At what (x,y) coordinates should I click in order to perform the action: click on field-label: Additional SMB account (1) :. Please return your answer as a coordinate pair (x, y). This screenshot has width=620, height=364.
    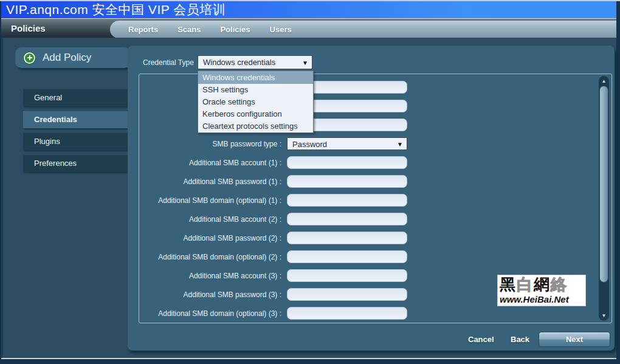
    Looking at the image, I should click on (208, 163).